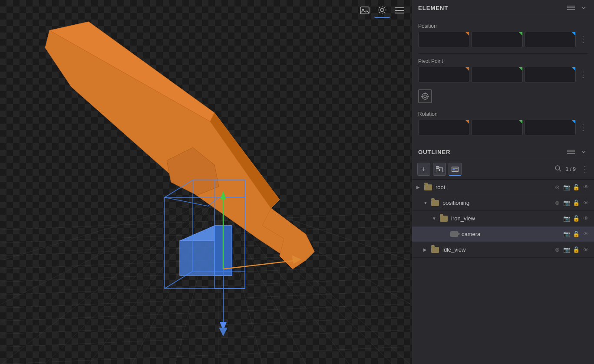 This screenshot has height=364, width=594. I want to click on position-y-field: 4.875, so click(497, 39).